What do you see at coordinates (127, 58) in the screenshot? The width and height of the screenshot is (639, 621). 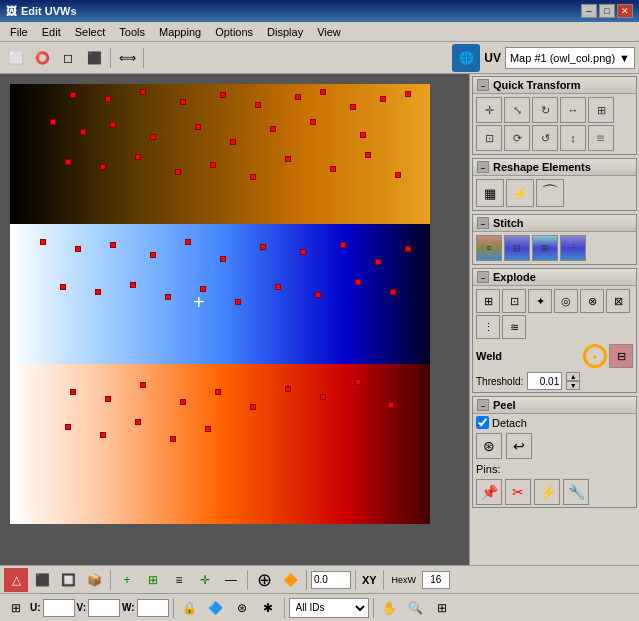 I see `mirror-btn: ⟺` at bounding box center [127, 58].